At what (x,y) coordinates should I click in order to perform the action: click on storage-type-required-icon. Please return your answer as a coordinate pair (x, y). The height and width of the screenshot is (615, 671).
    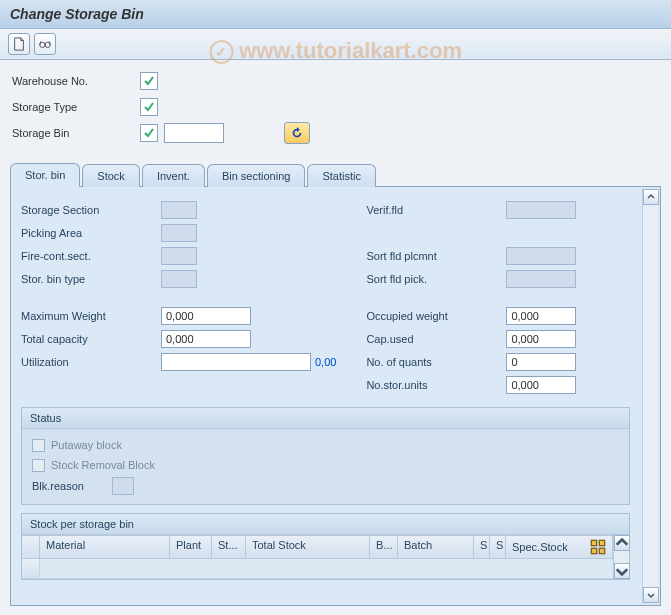
    Looking at the image, I should click on (149, 107).